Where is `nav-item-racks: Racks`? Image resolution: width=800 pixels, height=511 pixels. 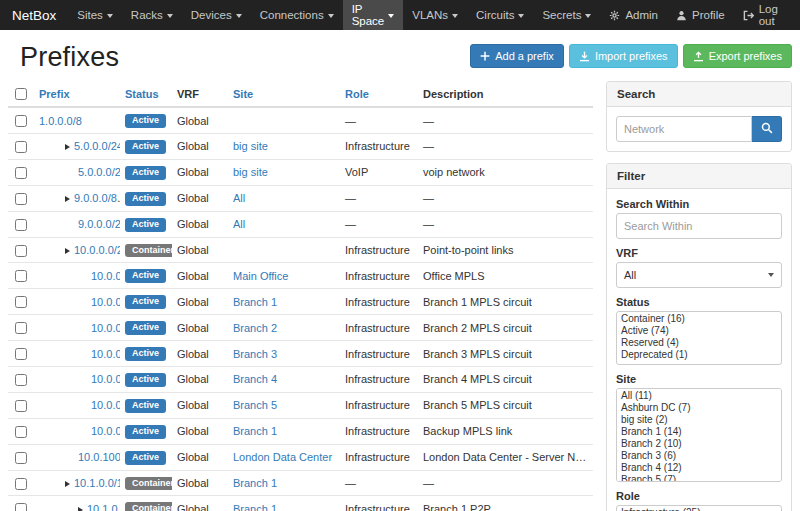 nav-item-racks: Racks is located at coordinates (152, 15).